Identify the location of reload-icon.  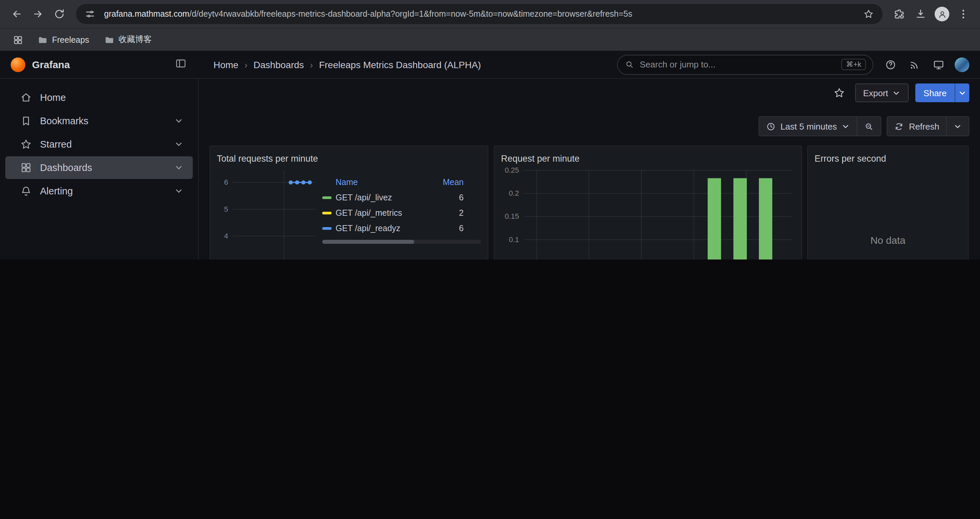
(59, 14).